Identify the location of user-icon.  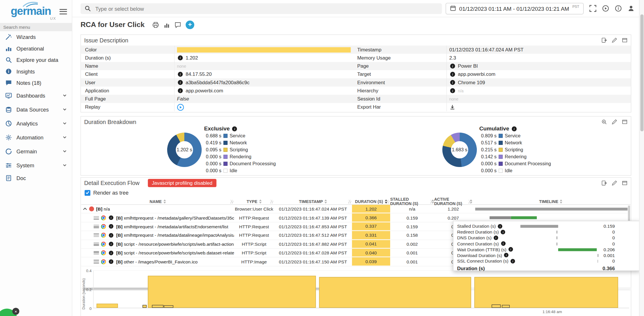
(631, 9).